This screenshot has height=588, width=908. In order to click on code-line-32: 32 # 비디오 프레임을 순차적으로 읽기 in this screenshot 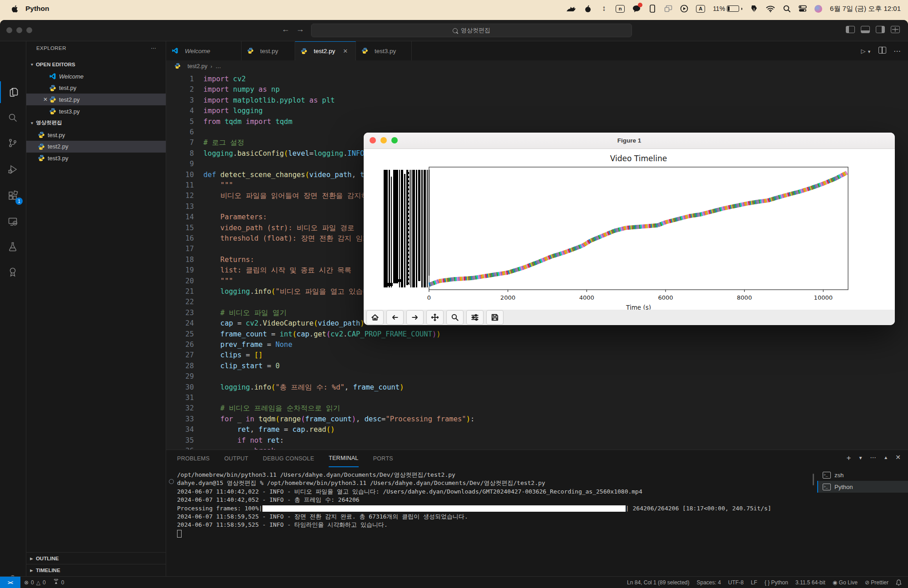, I will do `click(537, 409)`.